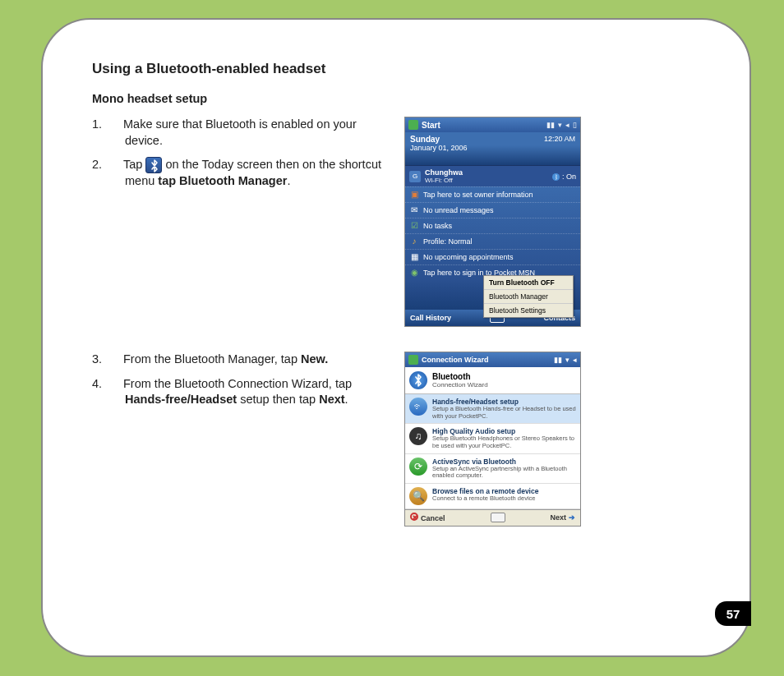 This screenshot has width=784, height=676. What do you see at coordinates (418, 407) in the screenshot?
I see `headset-icon: ᯤ` at bounding box center [418, 407].